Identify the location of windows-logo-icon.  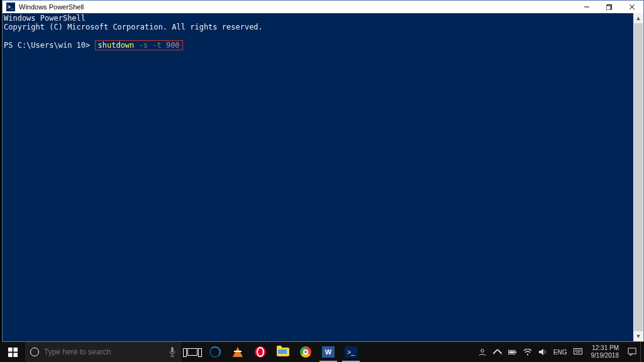
(13, 352).